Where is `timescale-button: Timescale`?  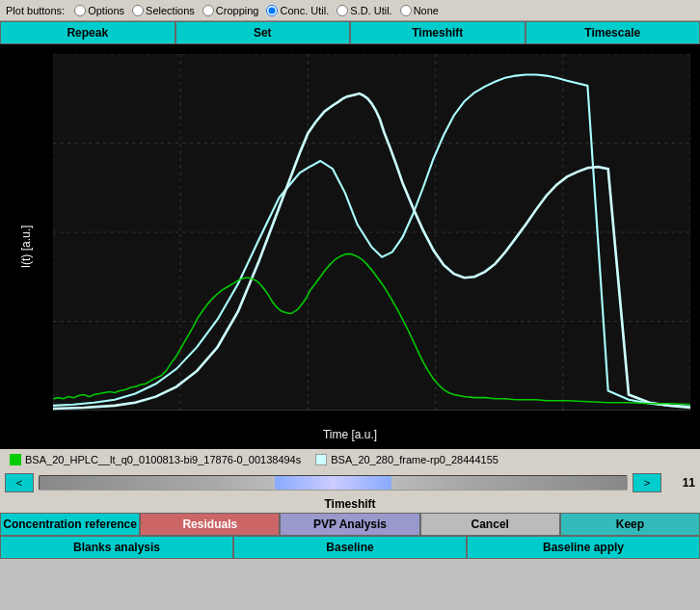 timescale-button: Timescale is located at coordinates (613, 33).